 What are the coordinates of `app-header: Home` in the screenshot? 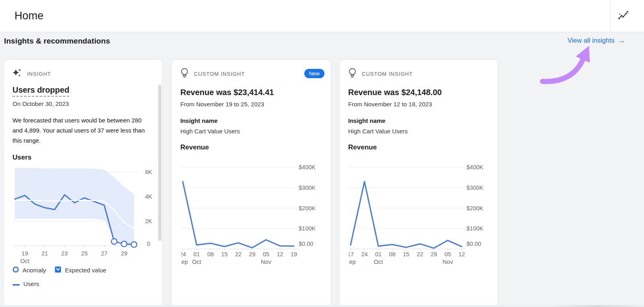 It's located at (322, 16).